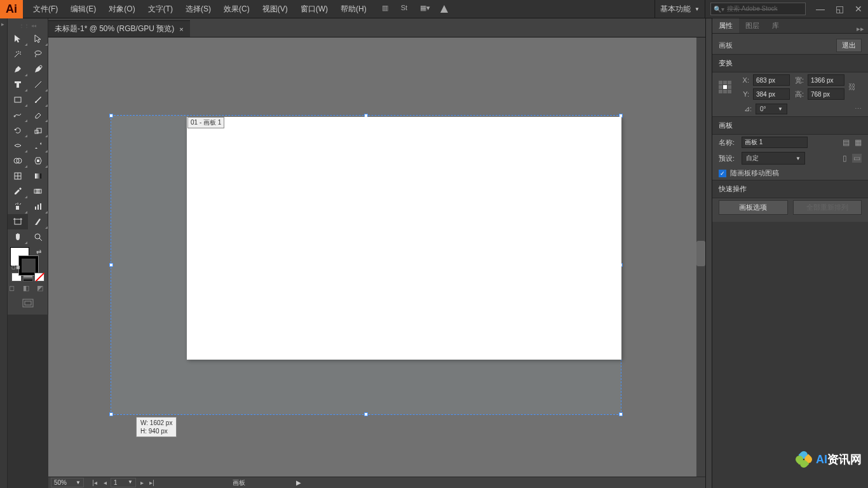 The image size is (868, 488). Describe the element at coordinates (752, 25) in the screenshot. I see `tab-layers: 图层` at that location.